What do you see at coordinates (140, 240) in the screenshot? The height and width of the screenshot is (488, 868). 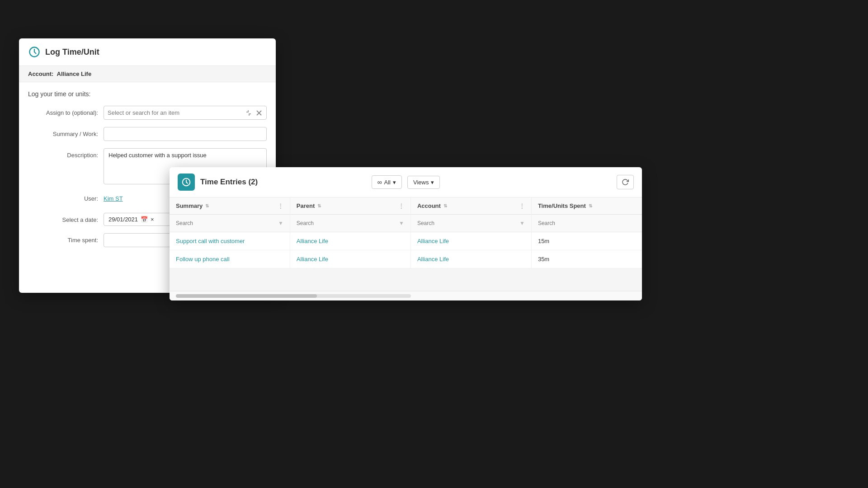 I see `time-spent-input: 15m` at bounding box center [140, 240].